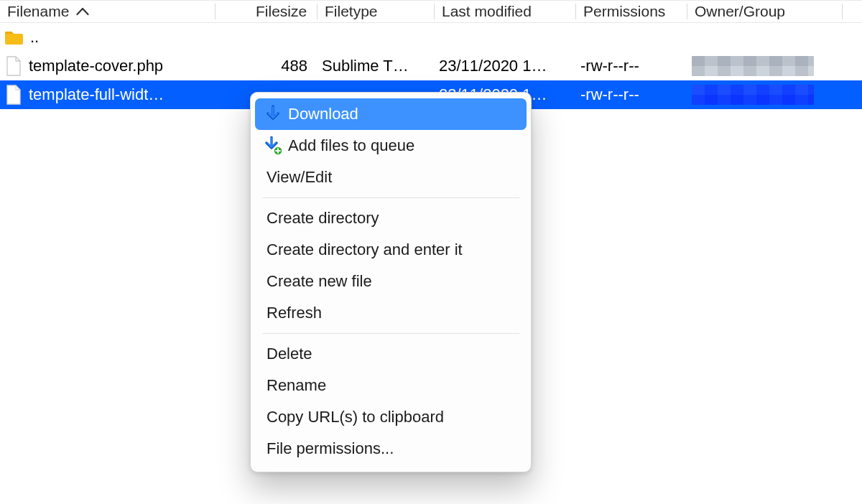  What do you see at coordinates (299, 177) in the screenshot?
I see `menu-item-label: View/Edit` at bounding box center [299, 177].